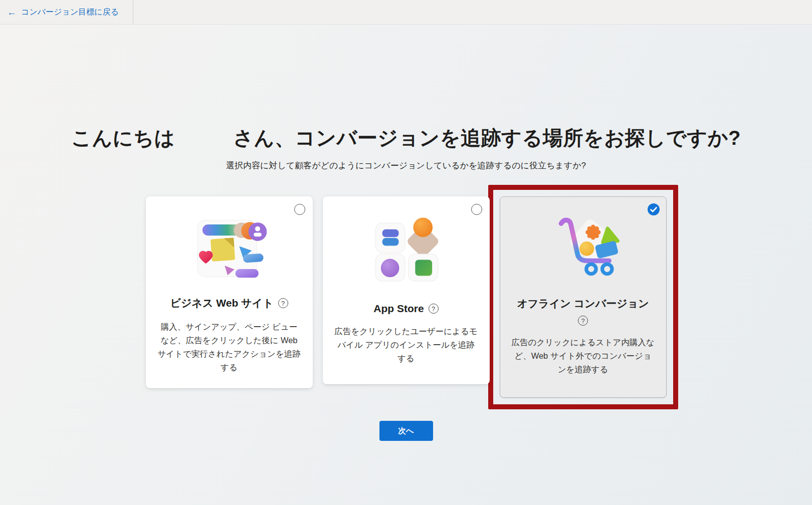  Describe the element at coordinates (123, 138) in the screenshot. I see `greeting-prefix: こんにちは` at that location.